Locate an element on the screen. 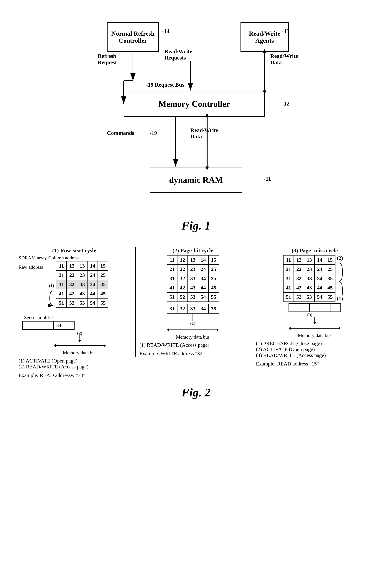  box-refresh-controller: Normal RefreshController is located at coordinates (133, 37).